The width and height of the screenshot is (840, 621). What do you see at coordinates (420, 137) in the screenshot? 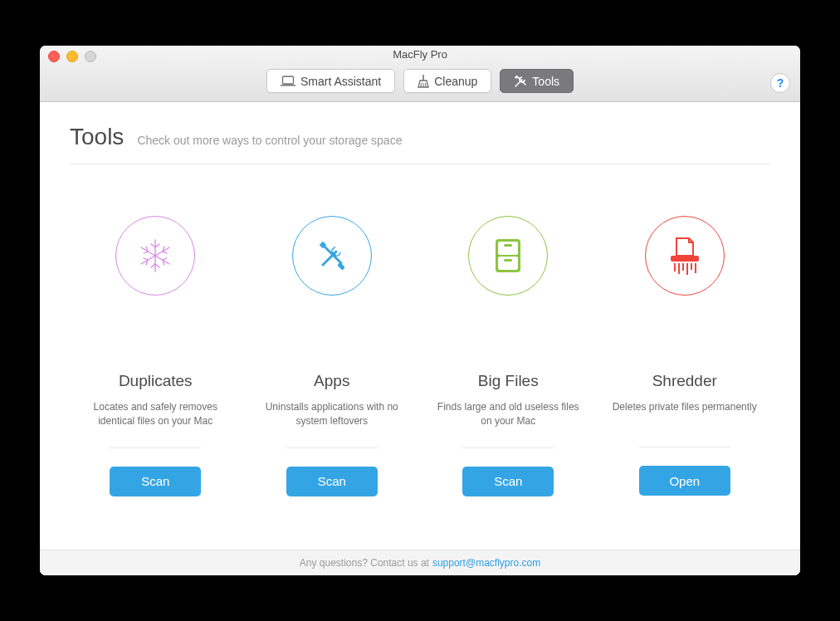
I see `page-header: Tools Check out more ways to control you…` at bounding box center [420, 137].